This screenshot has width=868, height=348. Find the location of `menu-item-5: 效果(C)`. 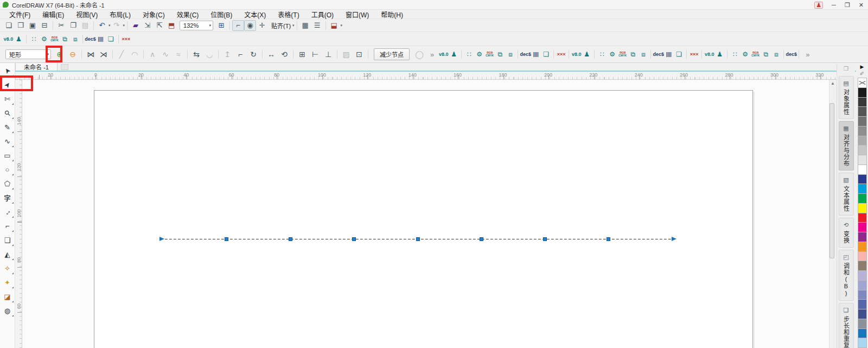

menu-item-5: 效果(C) is located at coordinates (188, 14).